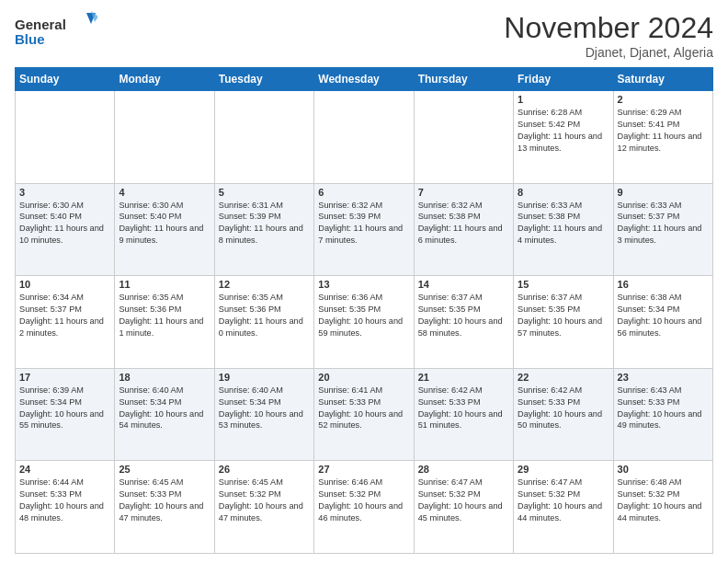 The height and width of the screenshot is (563, 728). Describe the element at coordinates (64, 408) in the screenshot. I see `day-detail: Sunrise: 6:39 AM Sunset: 5:34 PM Dayligh…` at that location.